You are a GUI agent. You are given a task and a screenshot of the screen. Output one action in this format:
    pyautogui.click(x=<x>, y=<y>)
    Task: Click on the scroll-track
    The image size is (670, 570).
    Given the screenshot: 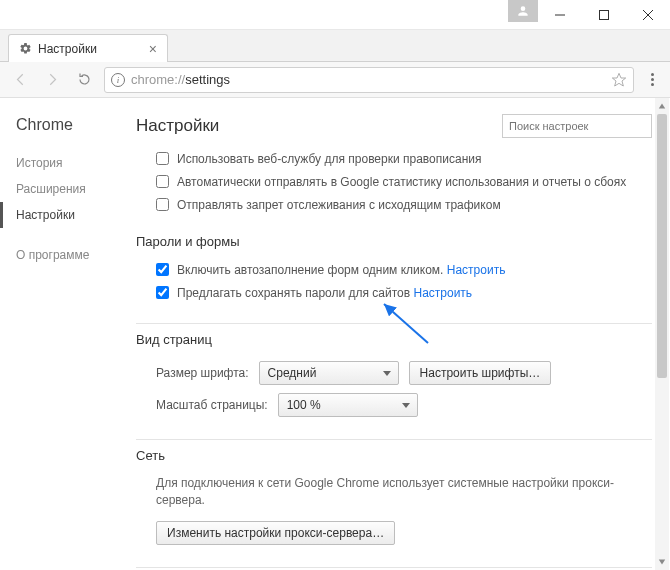 What is the action you would take?
    pyautogui.click(x=662, y=334)
    